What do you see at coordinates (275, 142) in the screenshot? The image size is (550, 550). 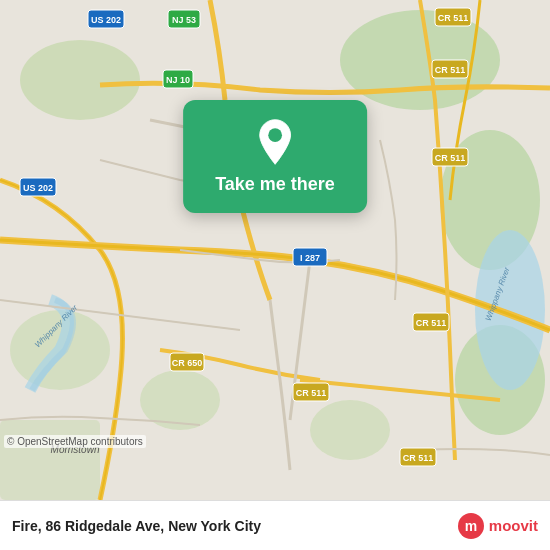 I see `location-pin-icon` at bounding box center [275, 142].